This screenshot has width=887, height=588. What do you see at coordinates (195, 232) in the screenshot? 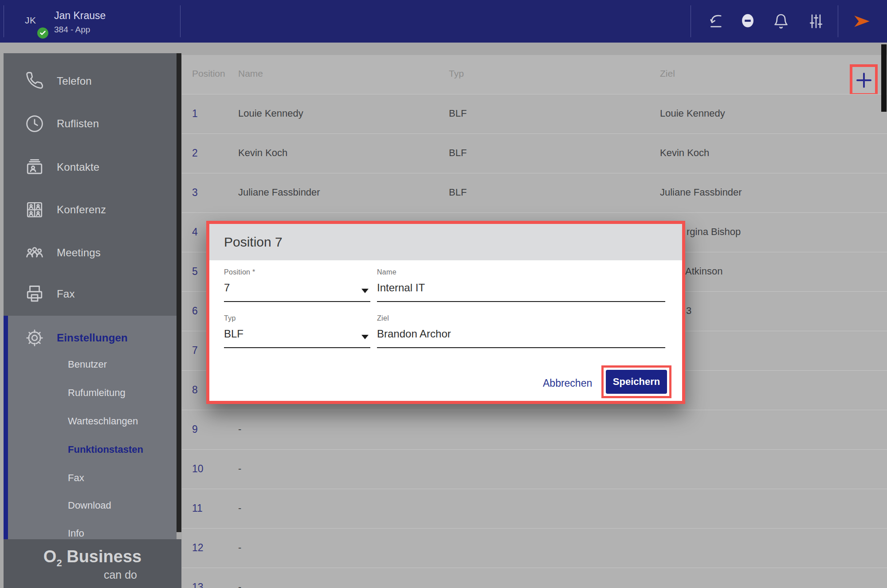
I see `cell-position: 4` at bounding box center [195, 232].